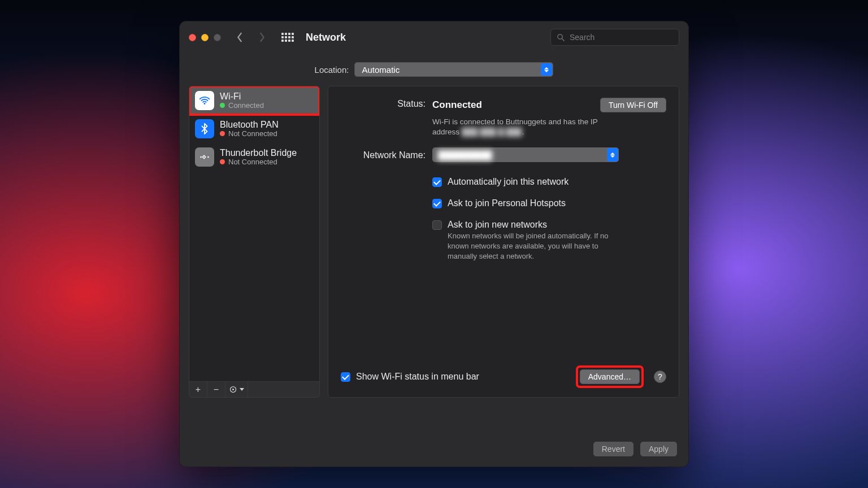  What do you see at coordinates (610, 377) in the screenshot?
I see `advanced-highlight: Advanced…` at bounding box center [610, 377].